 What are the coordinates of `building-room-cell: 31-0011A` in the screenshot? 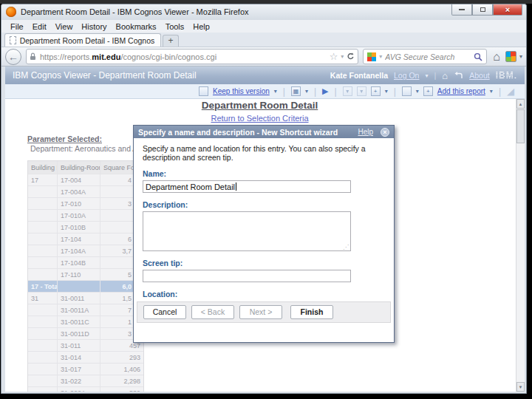 It's located at (79, 310).